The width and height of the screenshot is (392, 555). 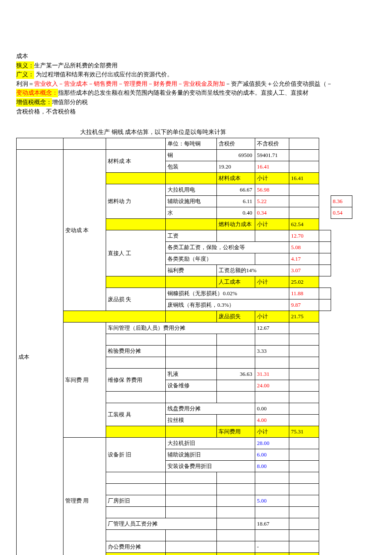 What do you see at coordinates (196, 328) in the screenshot?
I see `table-row: 车间费 用 车间管理（后勤人员）费用分摊 12.67` at bounding box center [196, 328].